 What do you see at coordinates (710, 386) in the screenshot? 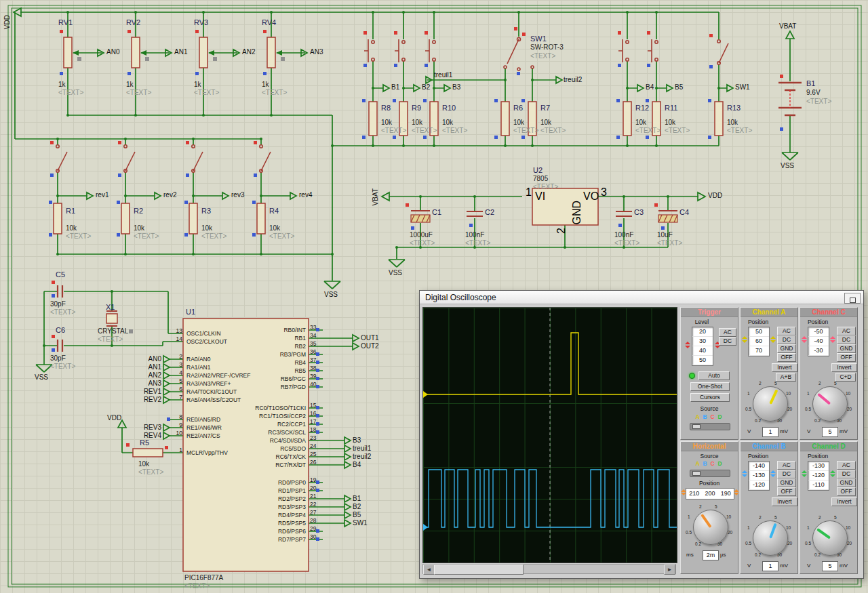
I see `trigger-one-shot-button: One-Shot` at bounding box center [710, 386].